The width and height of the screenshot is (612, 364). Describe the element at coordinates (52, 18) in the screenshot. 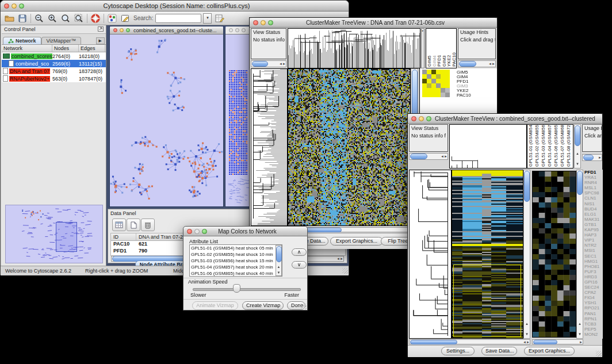

I see `zoom-in-icon` at that location.